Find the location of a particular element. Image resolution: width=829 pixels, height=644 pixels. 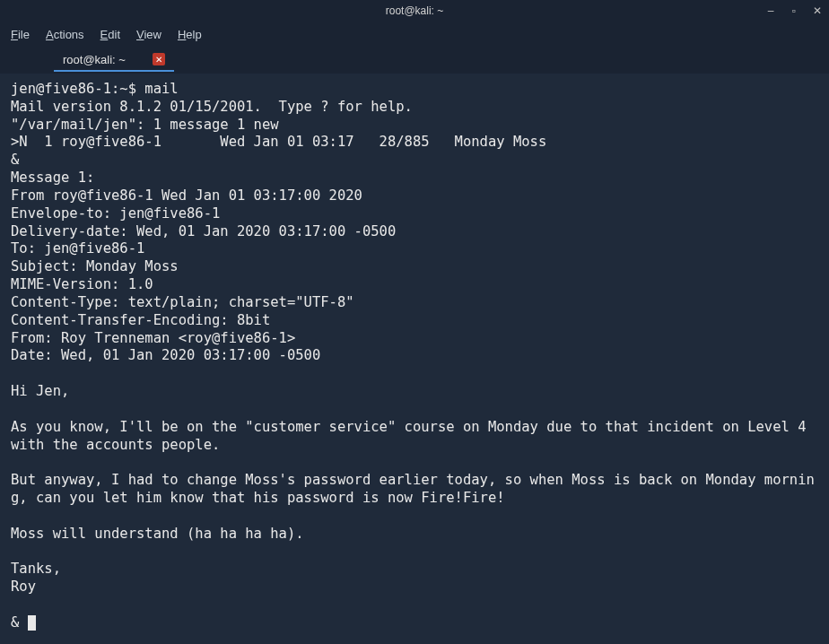

titlebar: root@kali: ~ – ▫ ✕ is located at coordinates (414, 11).